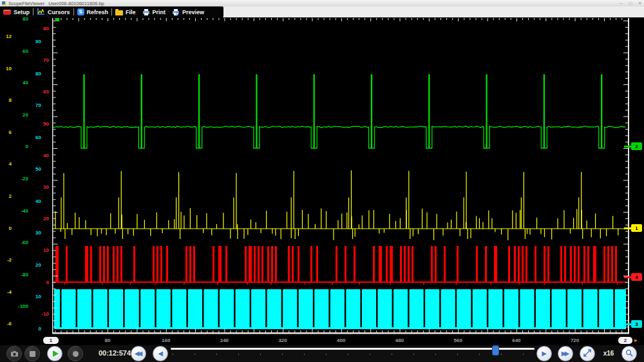  Describe the element at coordinates (51, 340) in the screenshot. I see `page-start-box: 1` at that location.